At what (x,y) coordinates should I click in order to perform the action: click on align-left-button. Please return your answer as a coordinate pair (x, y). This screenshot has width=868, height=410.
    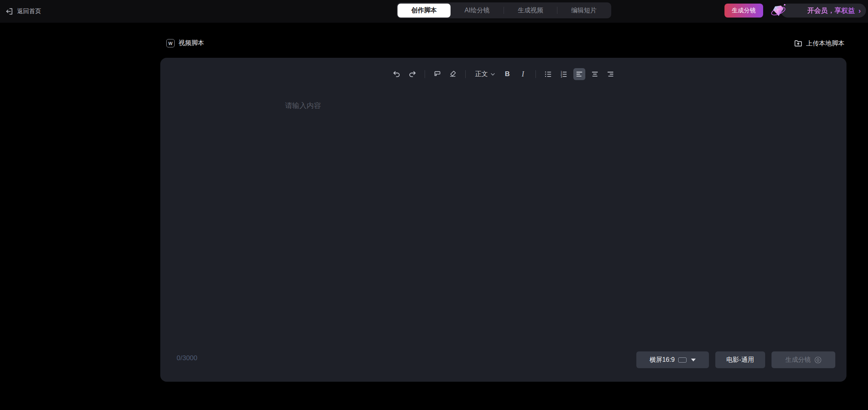
    Looking at the image, I should click on (579, 74).